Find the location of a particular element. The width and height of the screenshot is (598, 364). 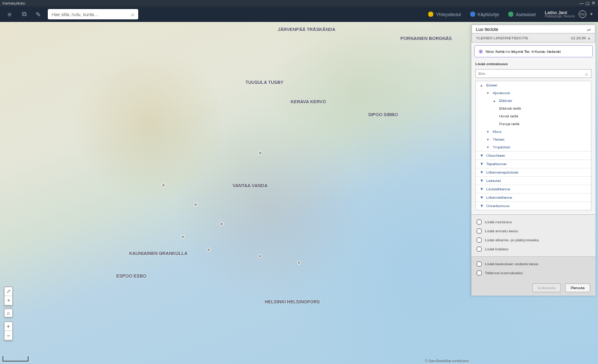

tree-ymparisto: ▼Ympäristö is located at coordinates (533, 147).